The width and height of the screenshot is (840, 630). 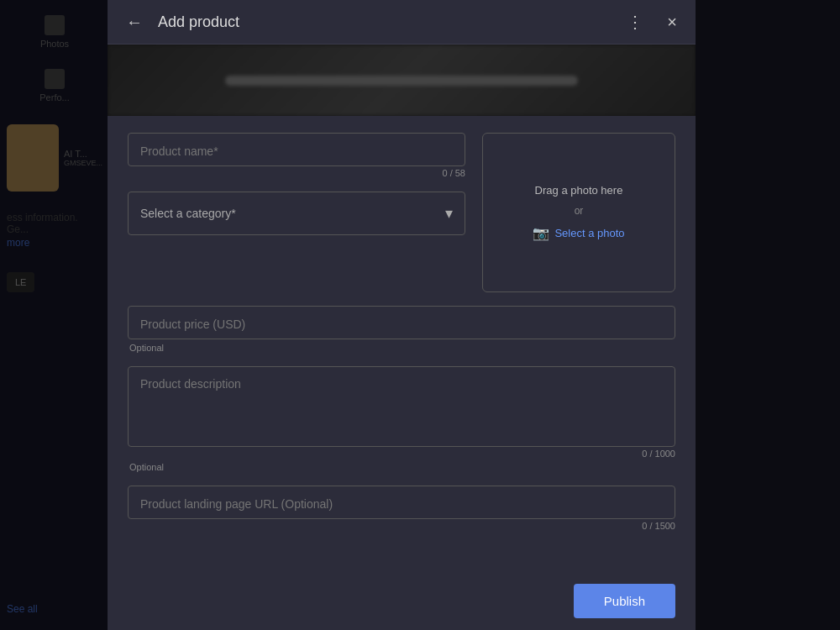 What do you see at coordinates (297, 150) in the screenshot?
I see `product-name-container` at bounding box center [297, 150].